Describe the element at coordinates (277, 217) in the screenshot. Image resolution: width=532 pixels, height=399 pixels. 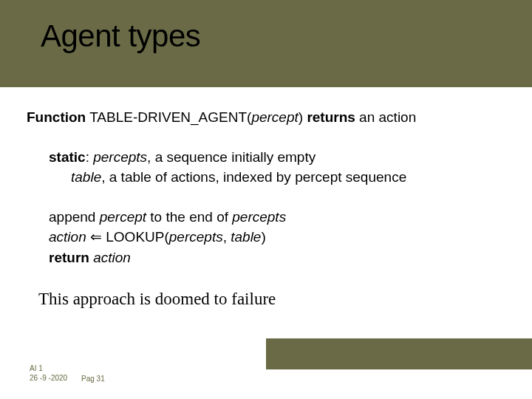
I see `body-append: append percept to the end of percepts` at that location.